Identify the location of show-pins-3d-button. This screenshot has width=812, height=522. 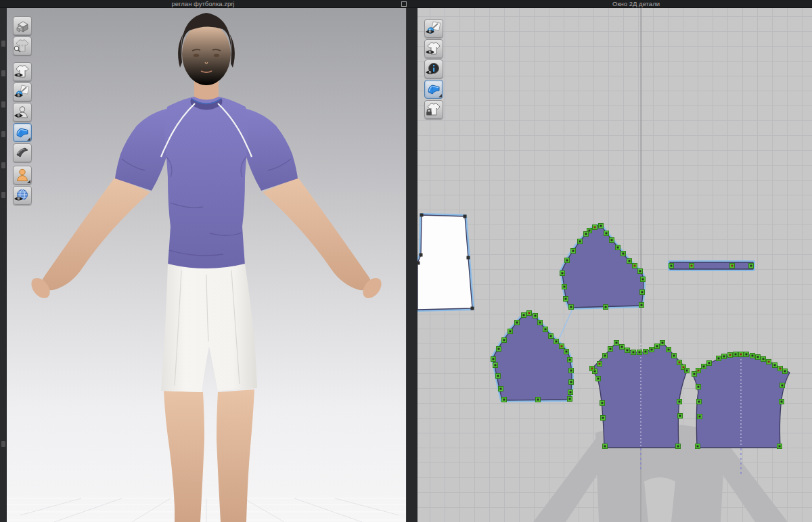
(22, 92).